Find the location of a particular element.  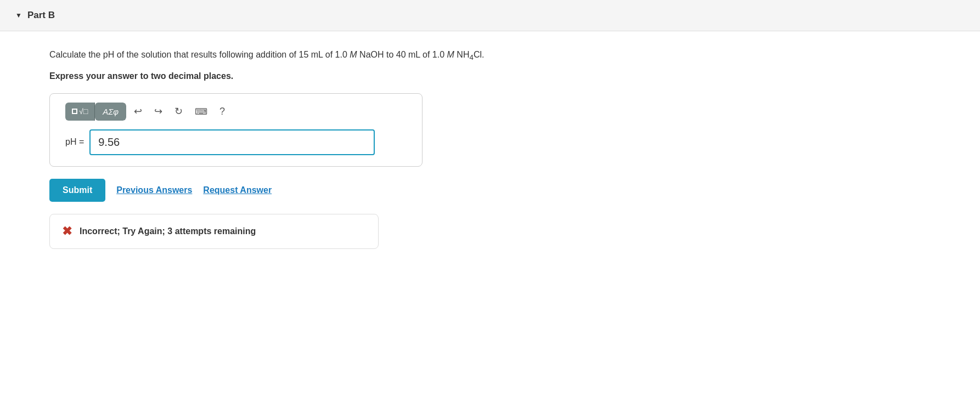

box-icon is located at coordinates (75, 111).